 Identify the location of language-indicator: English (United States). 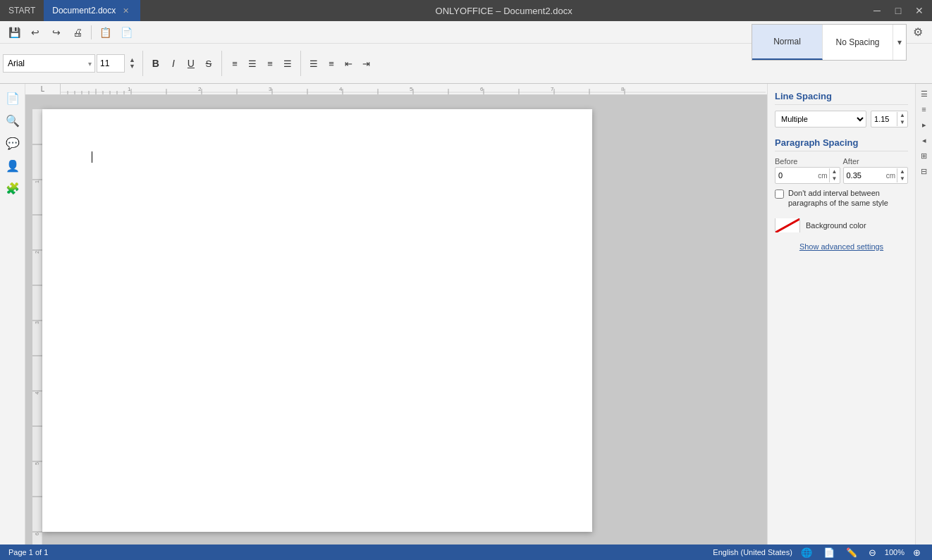
(753, 552).